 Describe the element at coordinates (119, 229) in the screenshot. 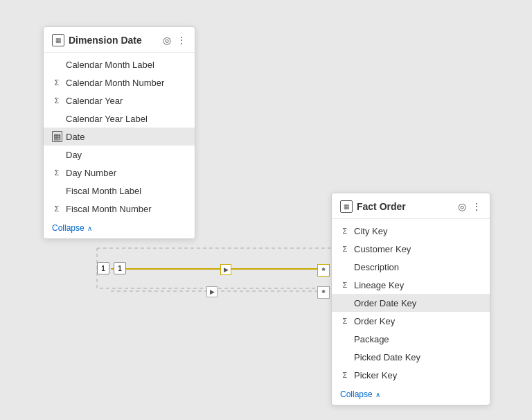

I see `dim-date-collapse: Collapse ∧` at that location.